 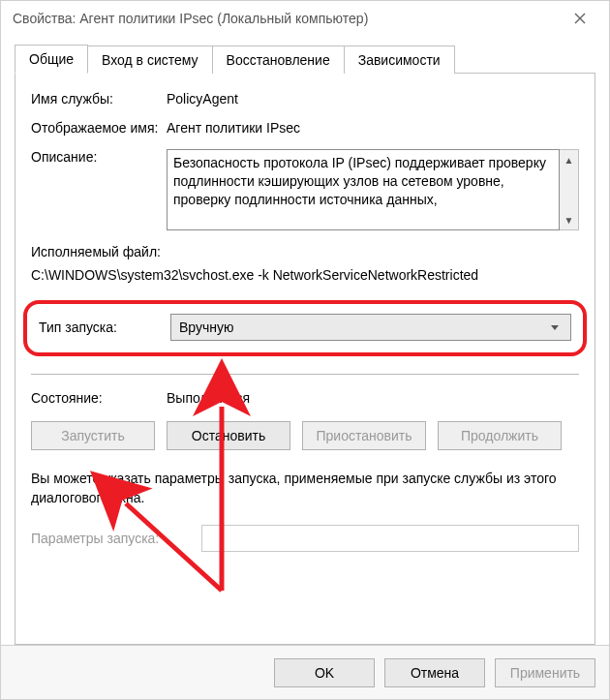 What do you see at coordinates (51, 59) in the screenshot?
I see `tab-general: Общие` at bounding box center [51, 59].